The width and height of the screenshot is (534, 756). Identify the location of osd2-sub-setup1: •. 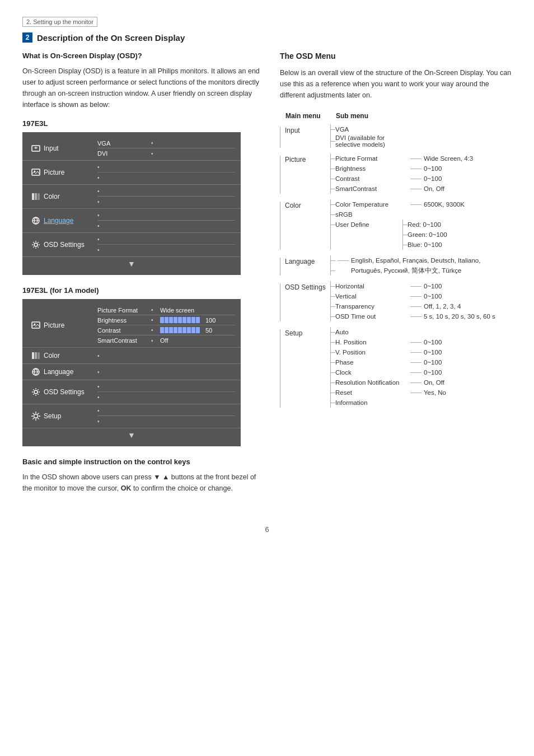
(166, 411).